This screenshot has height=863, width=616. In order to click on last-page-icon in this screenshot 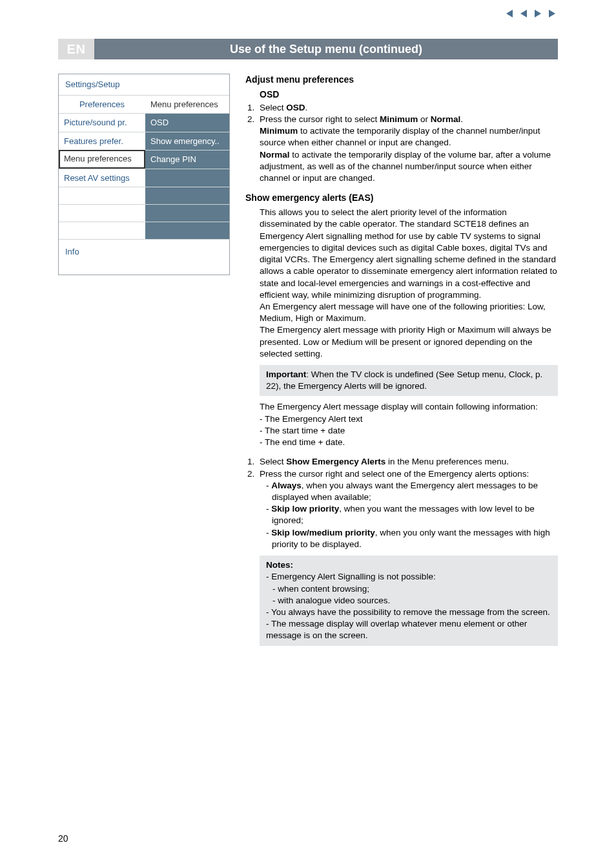, I will do `click(552, 14)`.